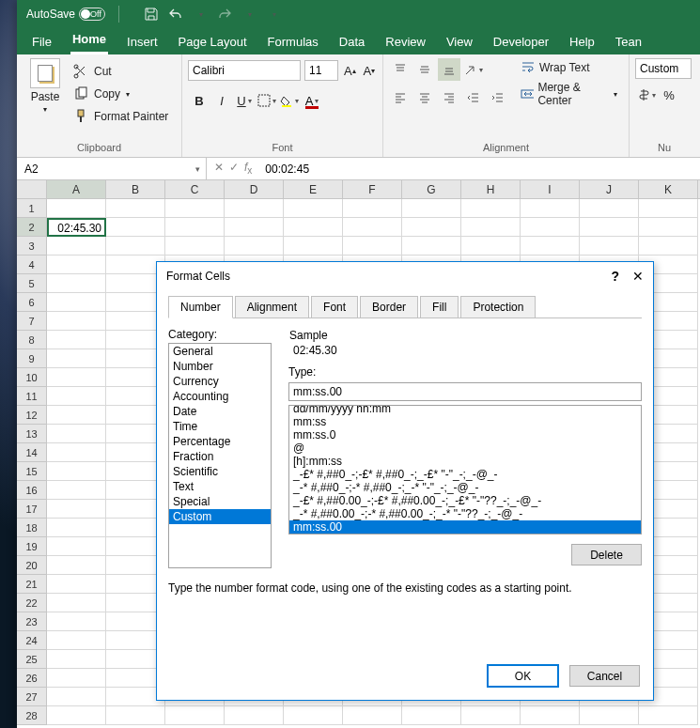 Image resolution: width=700 pixels, height=728 pixels. I want to click on tab-help: Help, so click(583, 43).